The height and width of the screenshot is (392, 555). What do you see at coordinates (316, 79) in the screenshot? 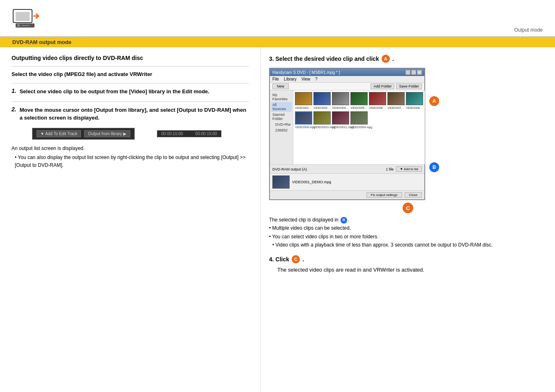
I see `menu-help: ?` at bounding box center [316, 79].